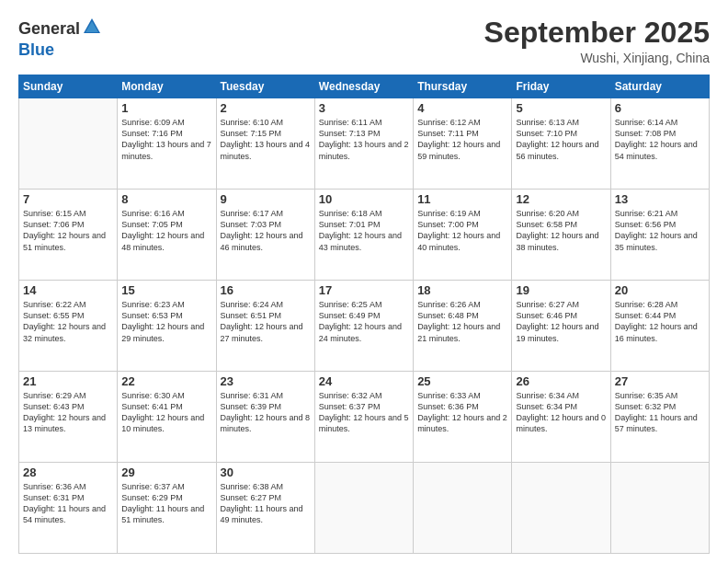 The image size is (728, 563). I want to click on day-number: 12, so click(561, 199).